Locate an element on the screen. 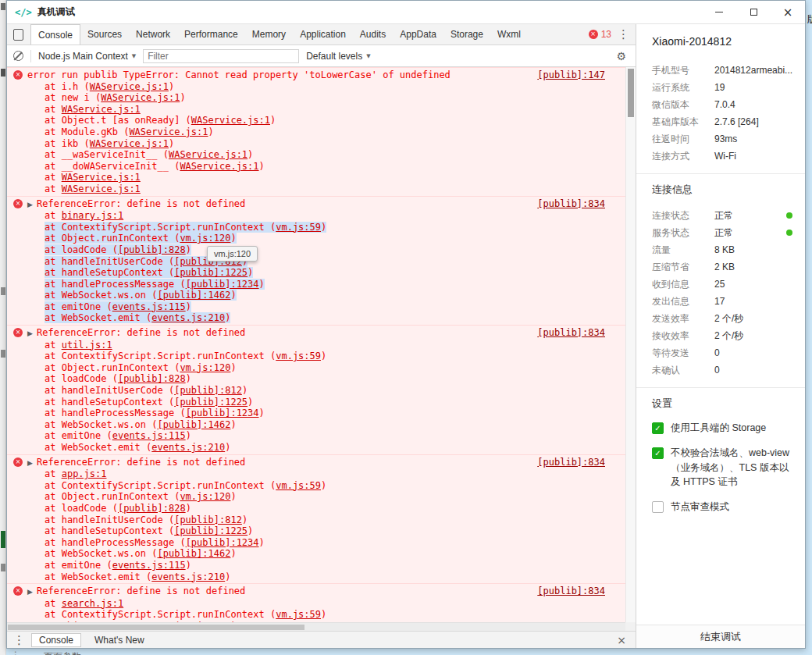  setting-checkbox-row: 节点审查模式 is located at coordinates (723, 507).